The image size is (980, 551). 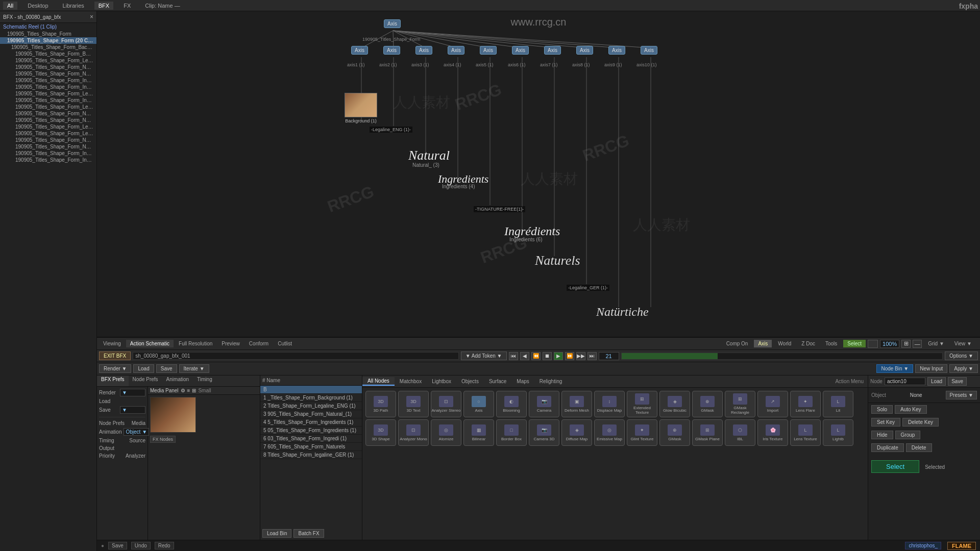 I want to click on bin-tab-maps: Maps, so click(x=523, y=382).